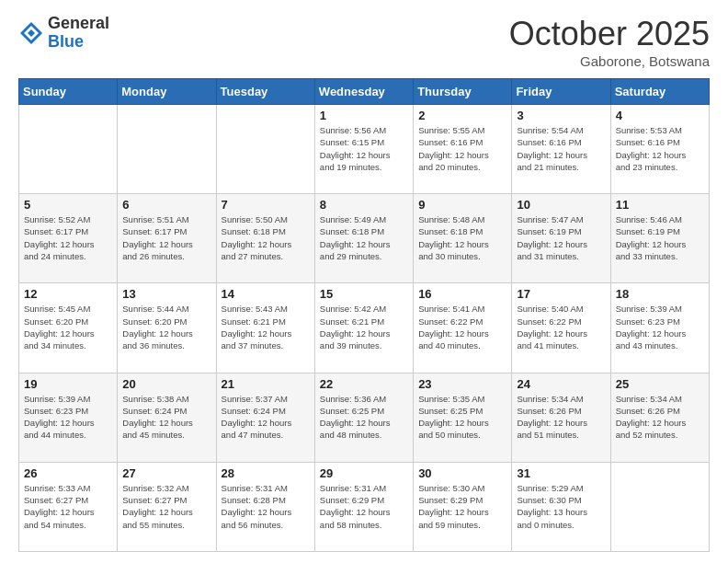 Image resolution: width=728 pixels, height=563 pixels. I want to click on day-info: Sunrise: 5:46 AM Sunset: 6:19 PM Dayligh…, so click(660, 237).